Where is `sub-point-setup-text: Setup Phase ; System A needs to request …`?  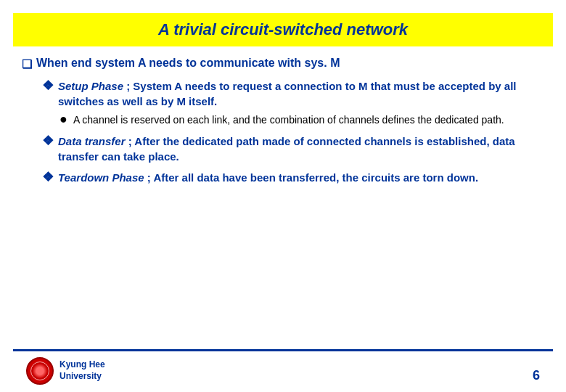 sub-point-setup-text: Setup Phase ; System A needs to request … is located at coordinates (301, 94).